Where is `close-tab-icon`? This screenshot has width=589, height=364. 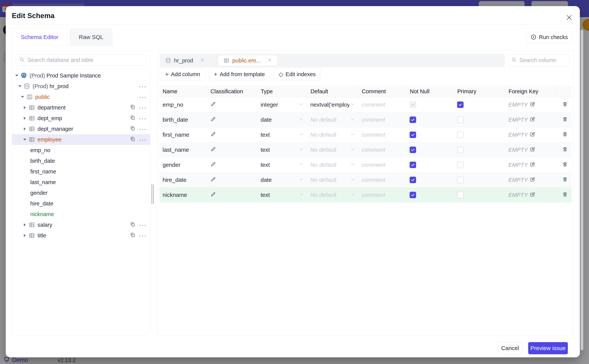
close-tab-icon is located at coordinates (202, 61).